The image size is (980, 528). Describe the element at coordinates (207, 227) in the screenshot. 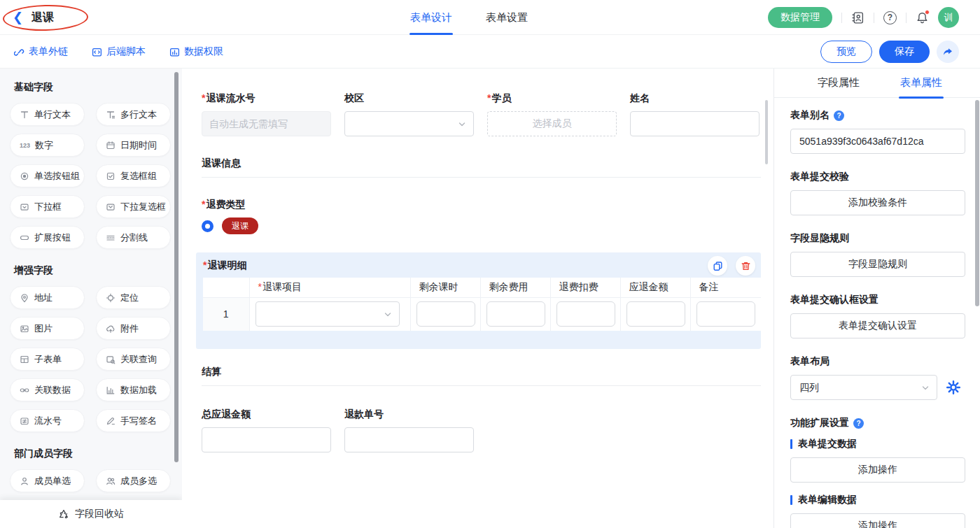

I see `refund-type-radio` at that location.